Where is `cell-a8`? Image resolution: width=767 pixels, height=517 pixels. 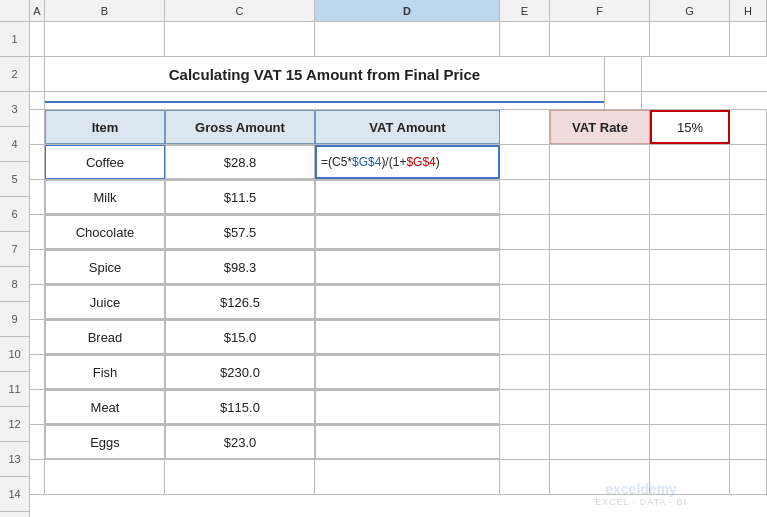 cell-a8 is located at coordinates (38, 267).